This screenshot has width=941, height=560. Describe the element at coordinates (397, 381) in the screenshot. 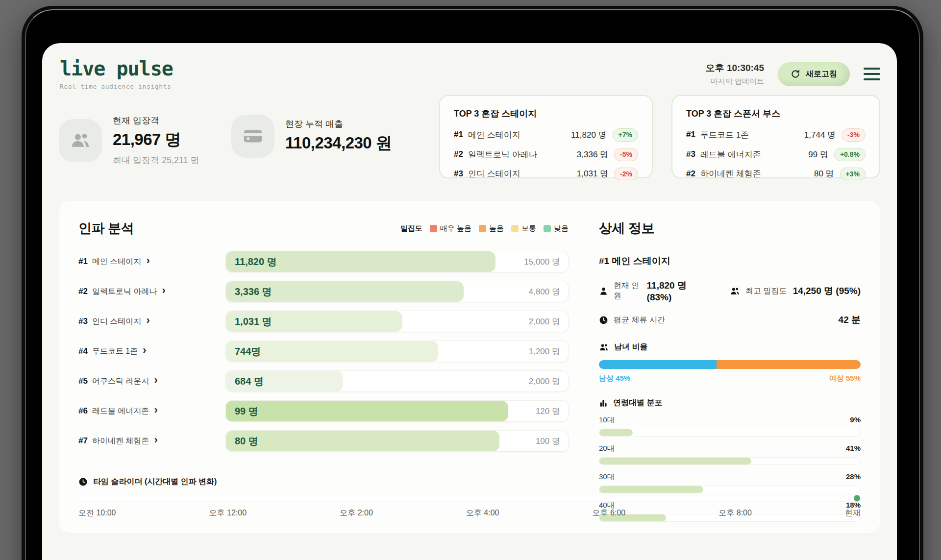

I see `capacity-track: 684 명2,000 명` at that location.